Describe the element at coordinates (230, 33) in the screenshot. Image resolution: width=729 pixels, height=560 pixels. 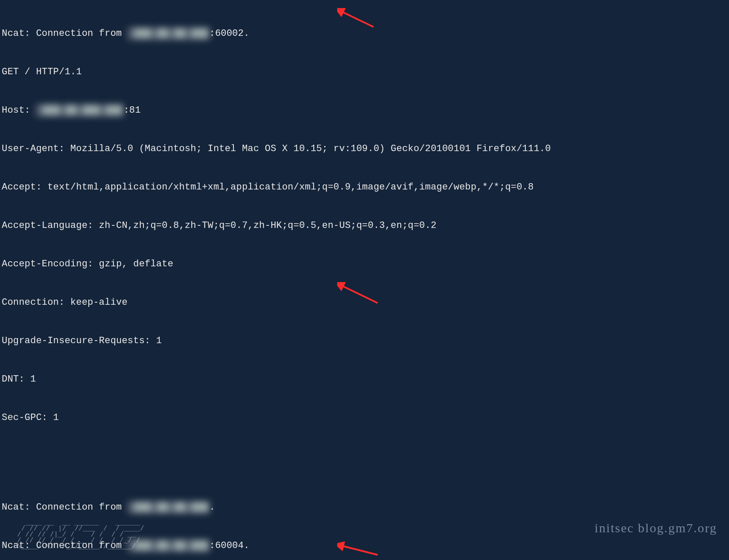
I see `port-suffix: :60002.` at that location.